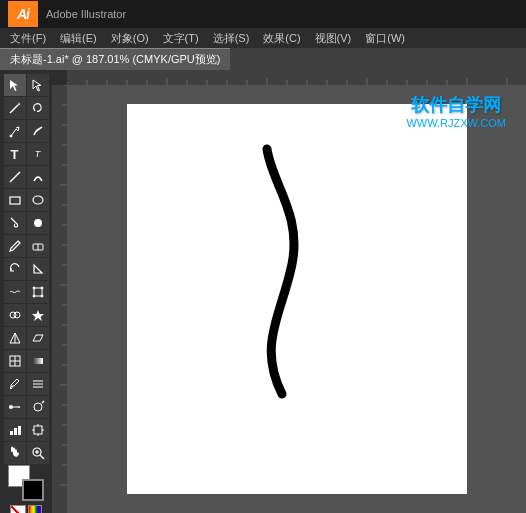 This screenshot has height=513, width=526. Describe the element at coordinates (26, 177) in the screenshot. I see `line-tools-row` at that location.